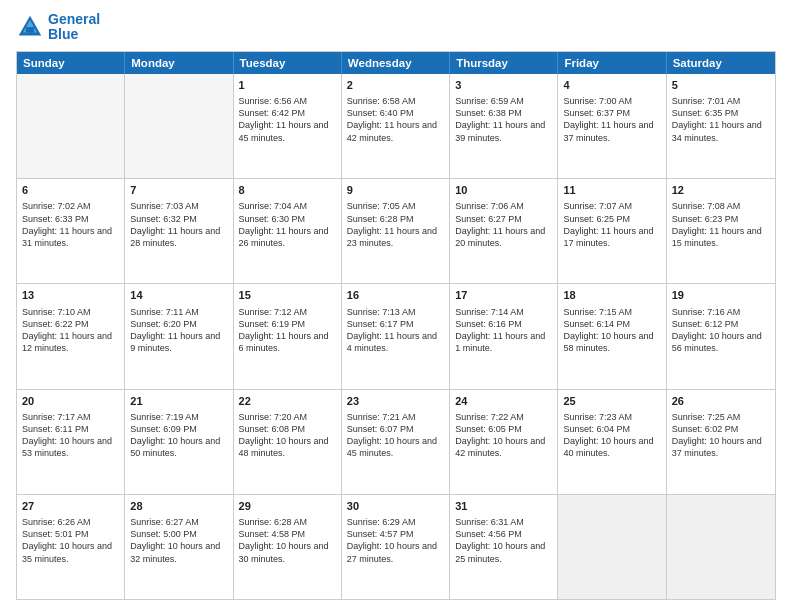 Image resolution: width=792 pixels, height=612 pixels. What do you see at coordinates (396, 231) in the screenshot?
I see `calendar-cell-day-9: 9Sunrise: 7:05 AMSunset: 6:28 PMDaylight…` at bounding box center [396, 231].